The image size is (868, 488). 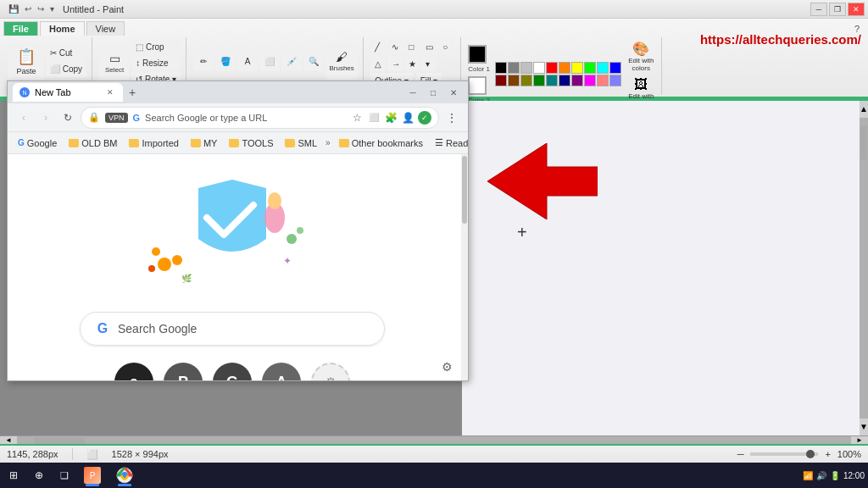 I want to click on bookmark-my: MY, so click(x=204, y=143).